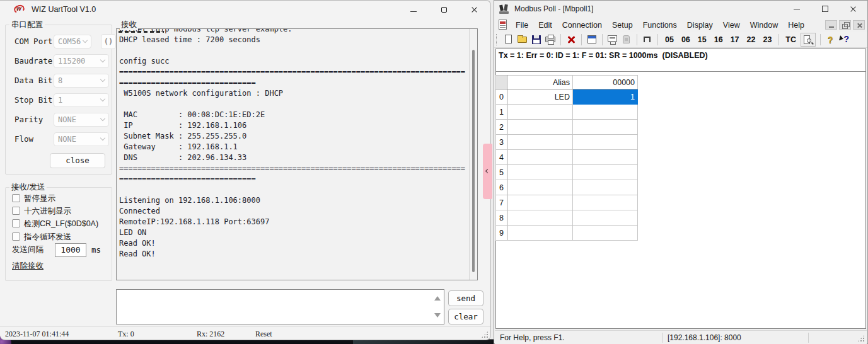 The image size is (868, 344). I want to click on menu-setup: Setup, so click(623, 25).